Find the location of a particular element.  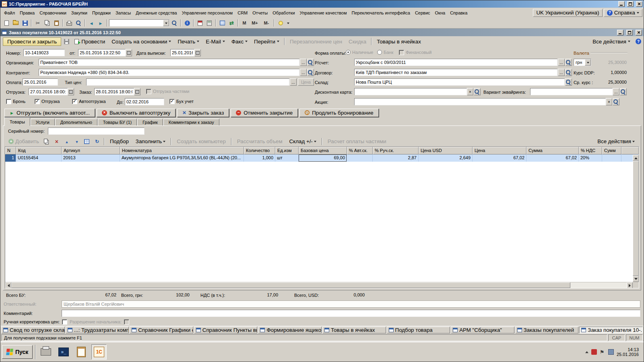

table-cell: 20913 is located at coordinates (91, 158).